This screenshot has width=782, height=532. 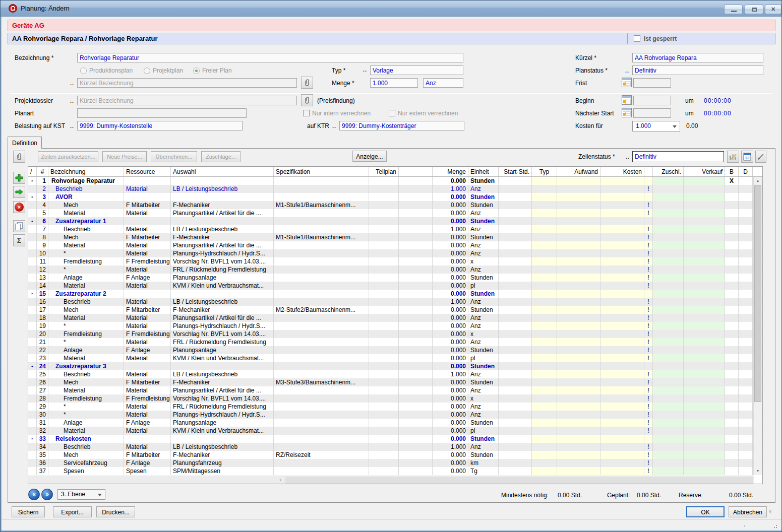 What do you see at coordinates (86, 171) in the screenshot?
I see `column-header-Bezeichnung: Bezeichnung` at bounding box center [86, 171].